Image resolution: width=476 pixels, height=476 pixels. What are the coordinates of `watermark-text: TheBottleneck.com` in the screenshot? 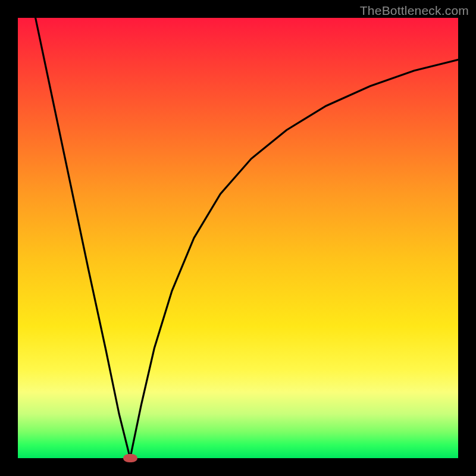 It's located at (414, 11).